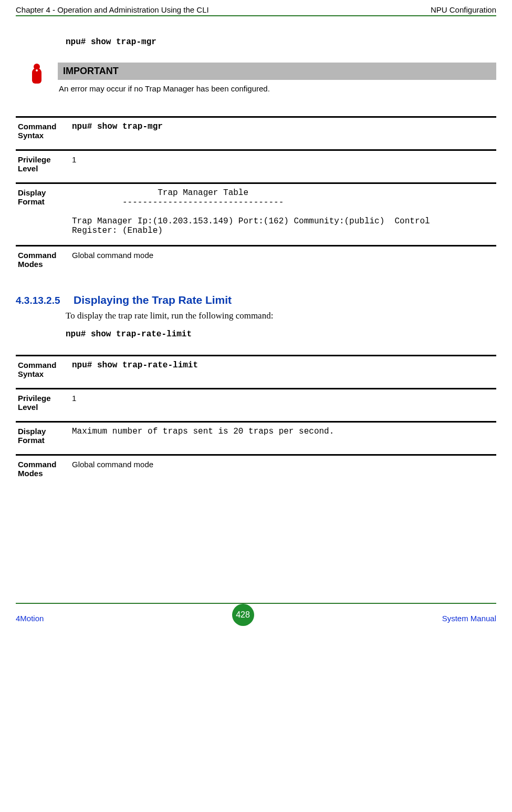 This screenshot has width=512, height=812. I want to click on command-modes-label: Command Modes, so click(43, 262).